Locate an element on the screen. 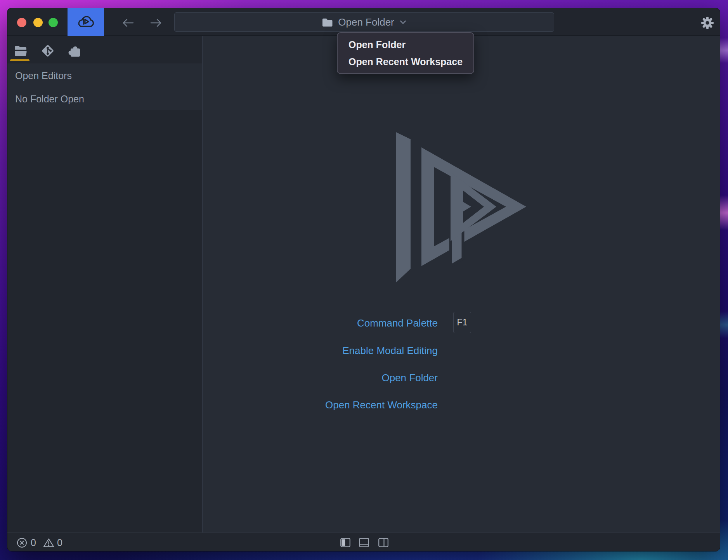 This screenshot has height=560, width=728. panel-right-icon is located at coordinates (383, 543).